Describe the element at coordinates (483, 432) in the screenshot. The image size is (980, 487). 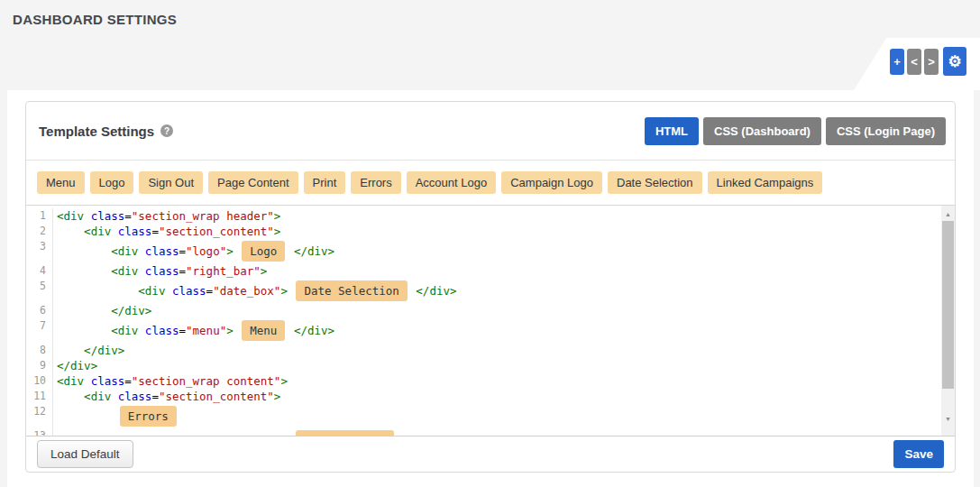
I see `code-line: 13 <div class="page_content"> Page Conte…` at that location.